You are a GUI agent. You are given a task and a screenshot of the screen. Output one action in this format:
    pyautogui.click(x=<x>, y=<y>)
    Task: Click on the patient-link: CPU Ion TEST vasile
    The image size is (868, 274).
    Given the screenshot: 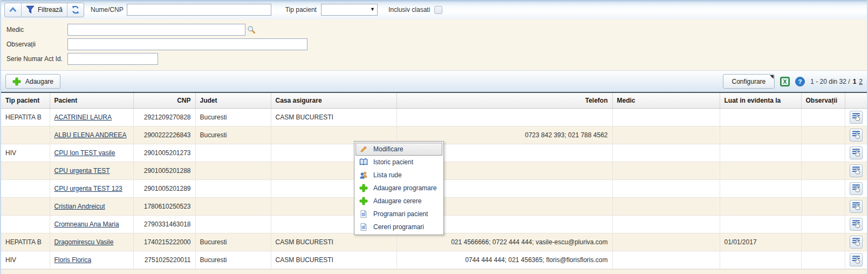 What is the action you would take?
    pyautogui.click(x=85, y=153)
    